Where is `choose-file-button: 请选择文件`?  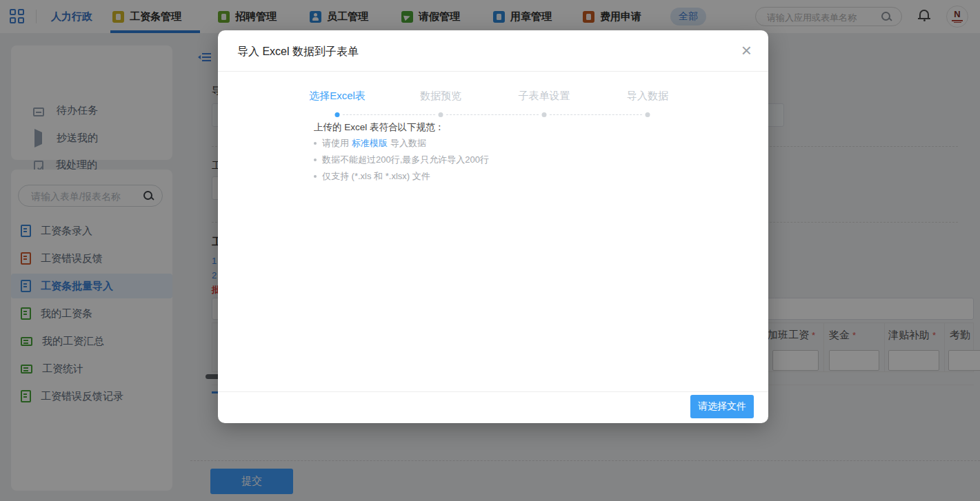
choose-file-button: 请选择文件 is located at coordinates (722, 407).